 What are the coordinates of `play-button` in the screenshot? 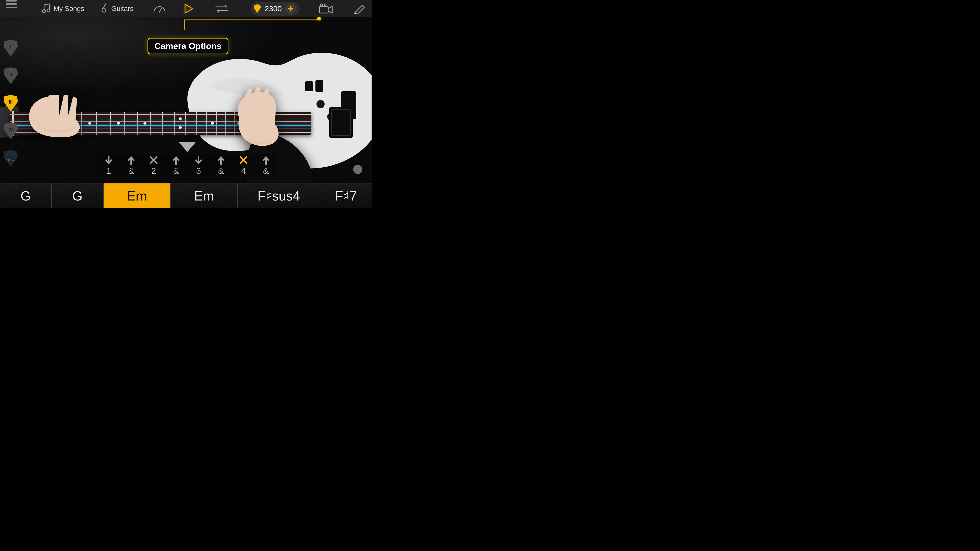 It's located at (189, 9).